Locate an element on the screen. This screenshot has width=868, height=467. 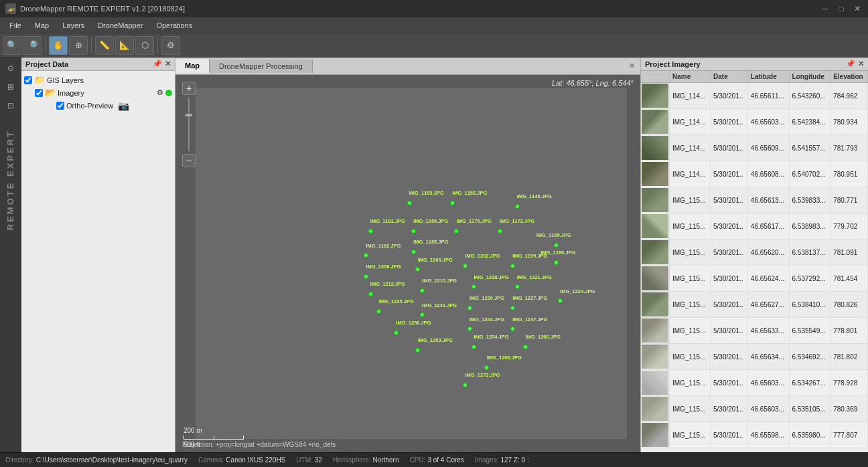
col-name: Name is located at coordinates (690, 77).